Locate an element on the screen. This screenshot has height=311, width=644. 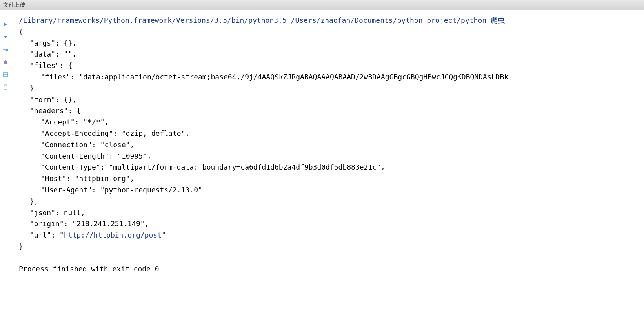
json-json: "json": null, is located at coordinates (330, 213).